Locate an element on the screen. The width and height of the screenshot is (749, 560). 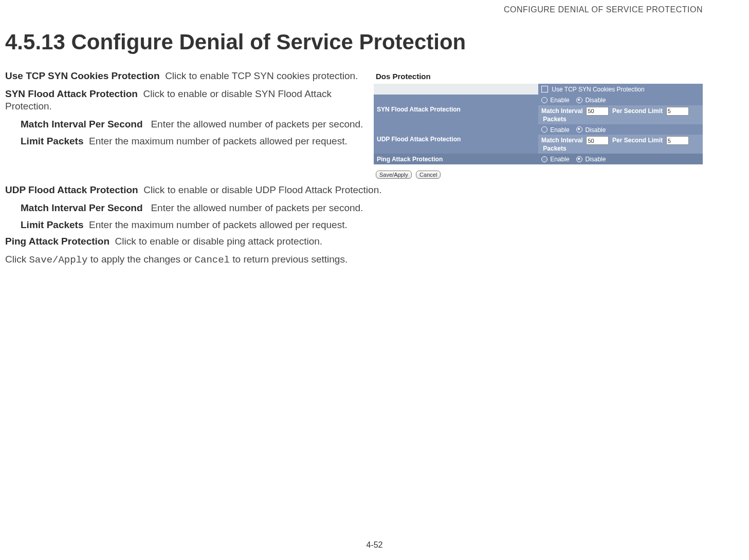
subdef-match-interval: Match Interval Per Second Enter the allo… is located at coordinates (192, 124).